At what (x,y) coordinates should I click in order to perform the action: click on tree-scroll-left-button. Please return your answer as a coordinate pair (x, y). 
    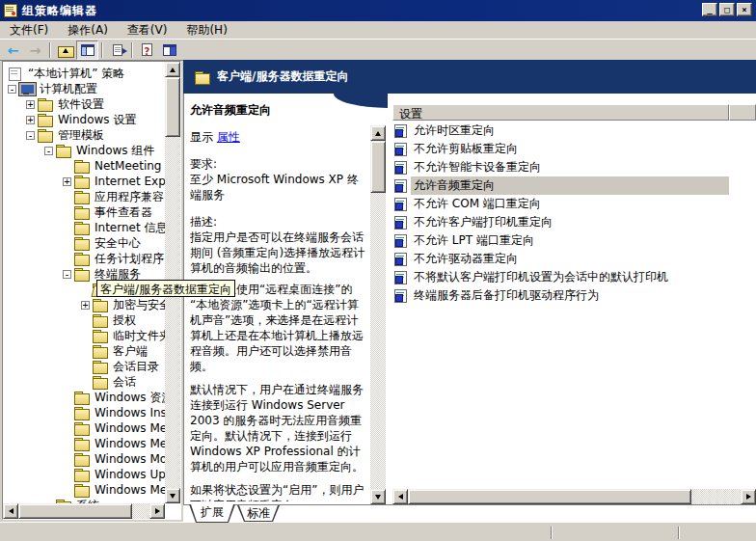
    Looking at the image, I should click on (11, 511).